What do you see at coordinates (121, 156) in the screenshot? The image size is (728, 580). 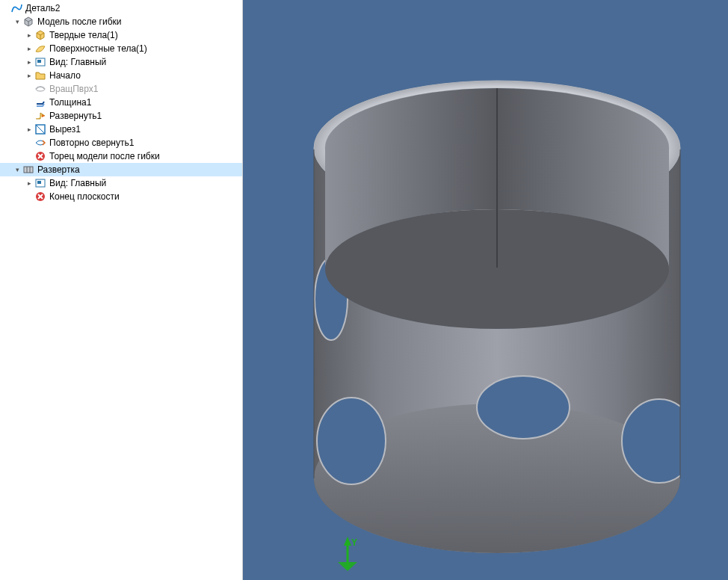 I see `tree-item-end-bend: Торец модели после гибки` at bounding box center [121, 156].